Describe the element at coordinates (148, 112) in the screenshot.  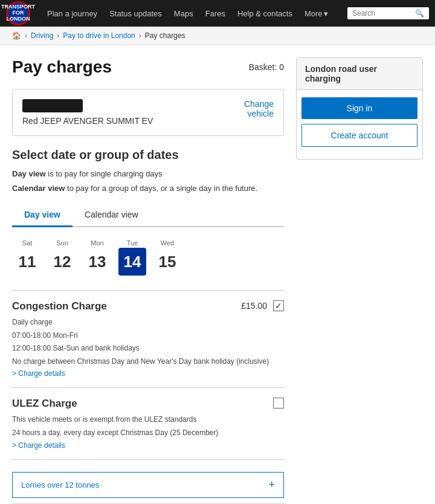
I see `vehicle-card: Red JEEP AVENGER SUMMIT EV Change vehicl…` at that location.